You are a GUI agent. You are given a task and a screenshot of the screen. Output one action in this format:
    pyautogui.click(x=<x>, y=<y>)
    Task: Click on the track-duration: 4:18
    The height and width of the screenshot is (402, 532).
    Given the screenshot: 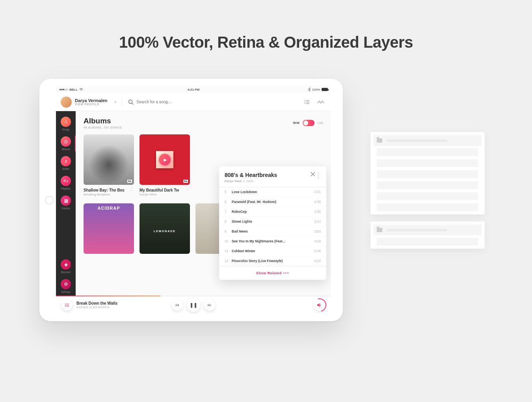 What is the action you would take?
    pyautogui.click(x=318, y=241)
    